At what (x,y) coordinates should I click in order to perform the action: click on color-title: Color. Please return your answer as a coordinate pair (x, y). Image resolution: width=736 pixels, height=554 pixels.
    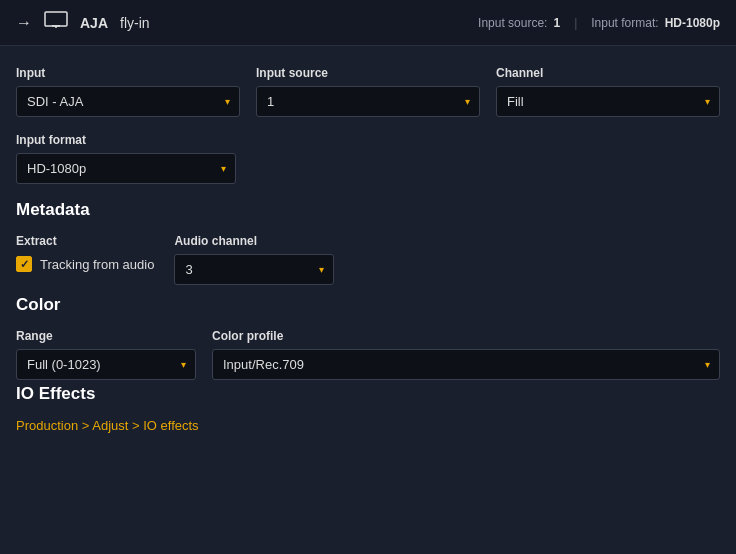
    Looking at the image, I should click on (368, 305).